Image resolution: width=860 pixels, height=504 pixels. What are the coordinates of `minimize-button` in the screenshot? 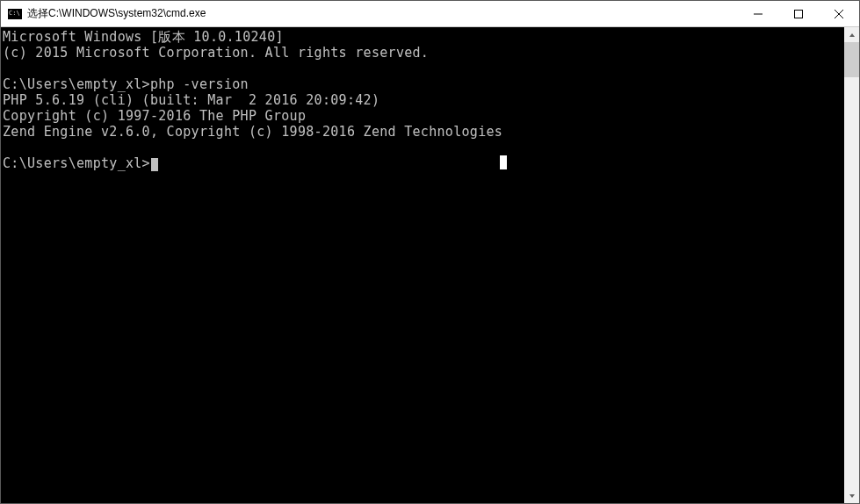 It's located at (758, 14).